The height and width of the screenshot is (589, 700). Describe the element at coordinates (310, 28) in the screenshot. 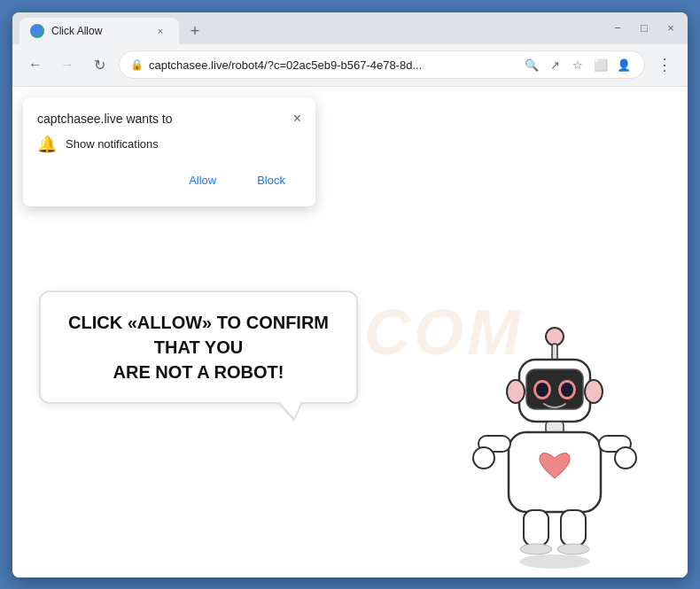

I see `tab-bar: Click Allow × +` at that location.